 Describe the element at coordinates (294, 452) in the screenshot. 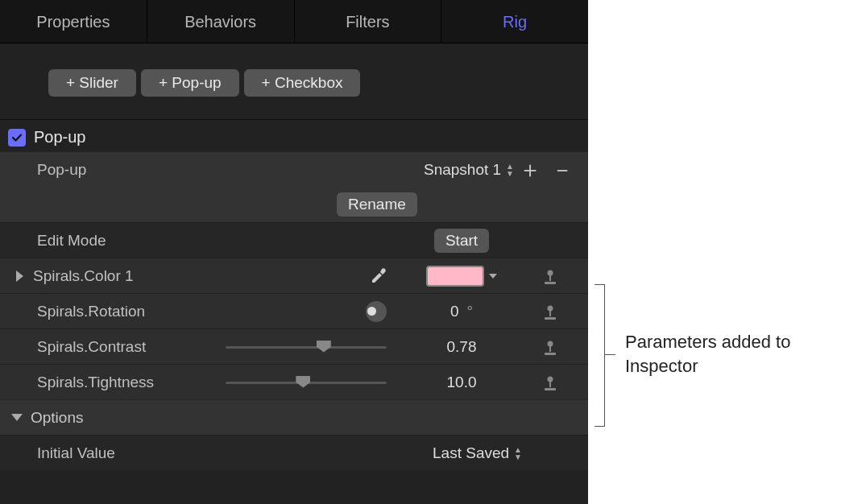

I see `initial-value-row: Initial Value Last Saved ▲▼` at that location.